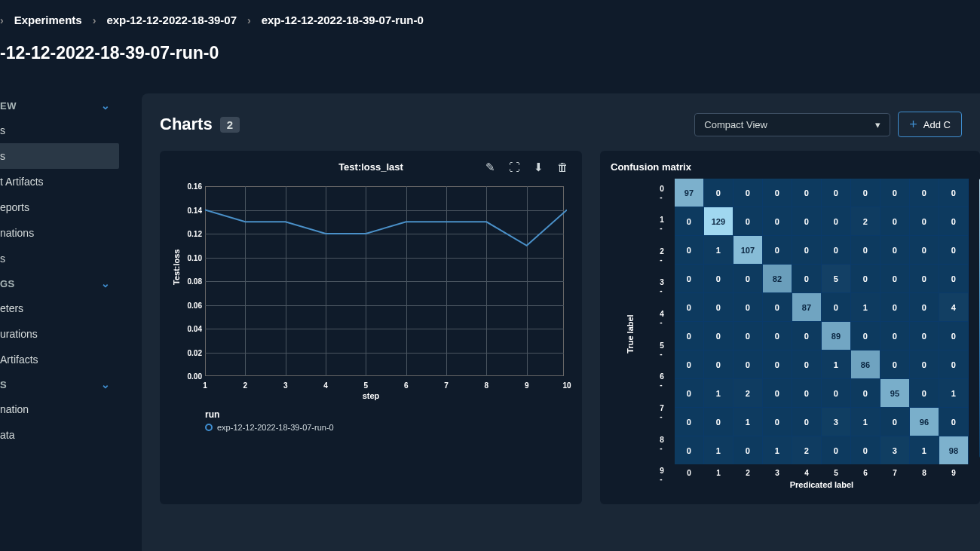 This screenshot has width=980, height=551. Describe the element at coordinates (60, 106) in the screenshot. I see `sidebar-section-head: EW⌄` at that location.